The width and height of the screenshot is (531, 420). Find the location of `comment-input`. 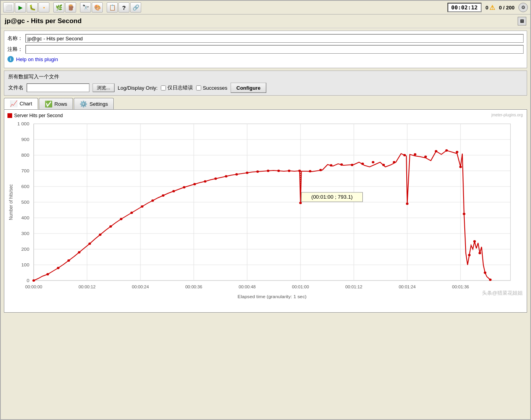

comment-input is located at coordinates (275, 49).